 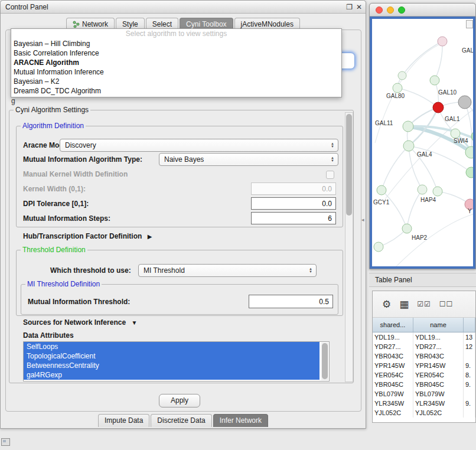 What do you see at coordinates (424, 413) in the screenshot?
I see `table-row: YJL052CYJL052C` at bounding box center [424, 413].